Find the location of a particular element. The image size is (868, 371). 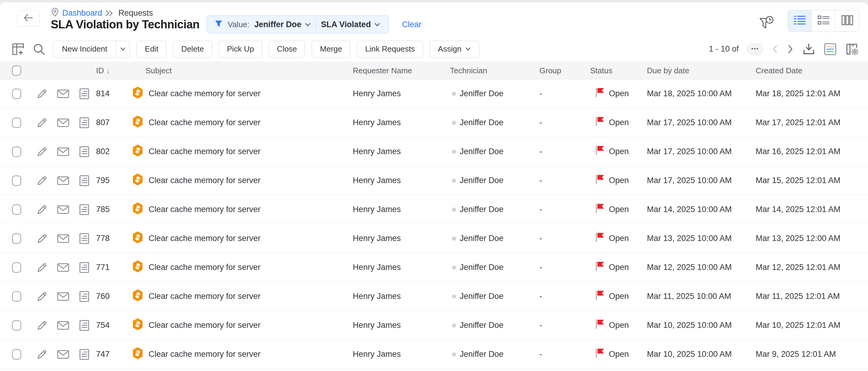

table-row: 760 Clear cache memory for server Henry … is located at coordinates (434, 297).